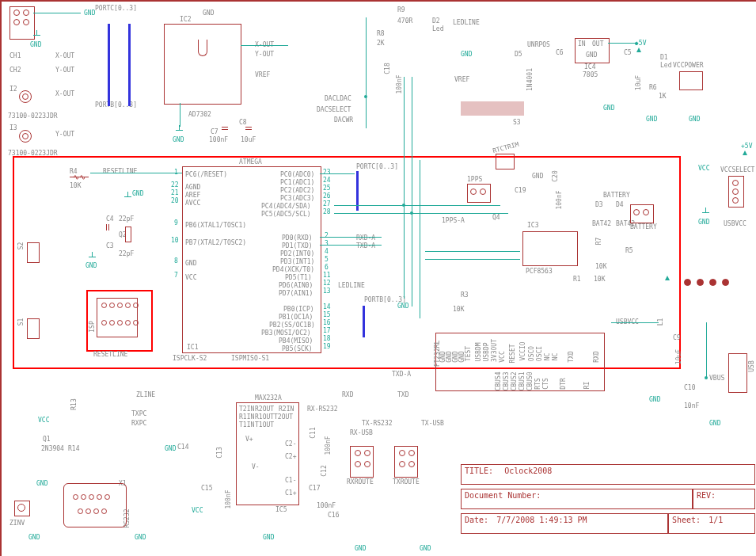 Image resolution: width=756 pixels, height=556 pixels. What do you see at coordinates (517, 122) in the screenshot?
I see `s3-ref: S3` at bounding box center [517, 122].